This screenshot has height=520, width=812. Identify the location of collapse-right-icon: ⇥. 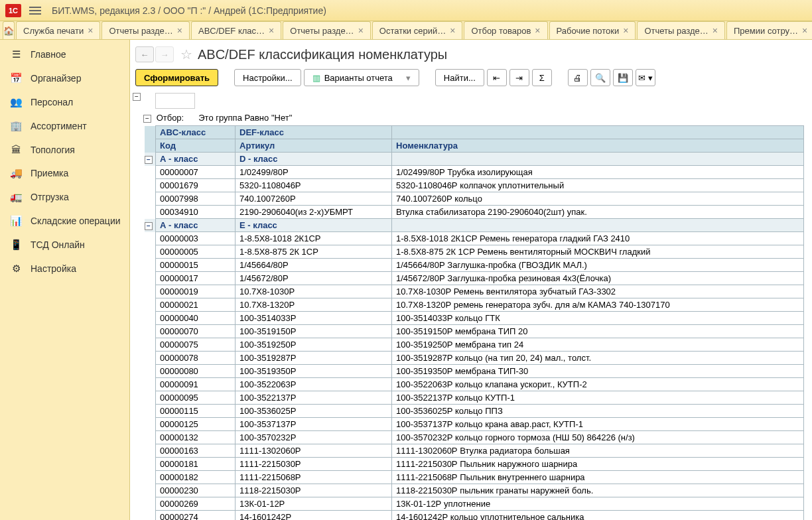
(519, 78).